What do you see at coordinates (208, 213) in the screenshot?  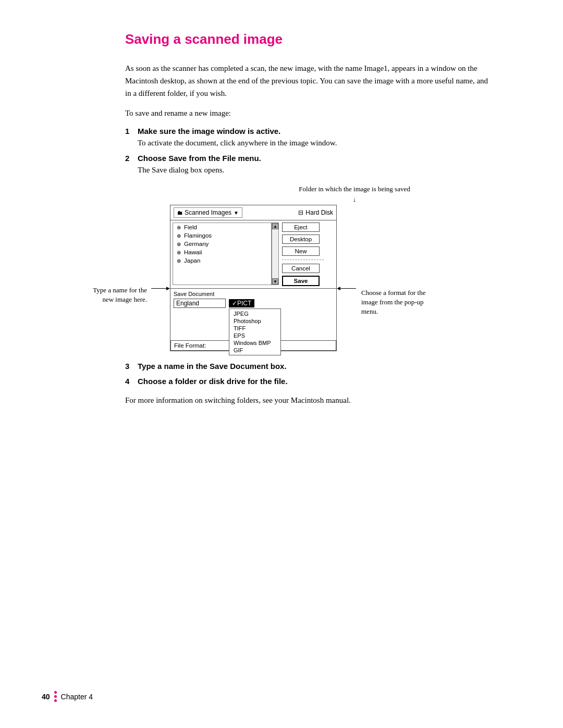 I see `folder-name: Scanned Images` at bounding box center [208, 213].